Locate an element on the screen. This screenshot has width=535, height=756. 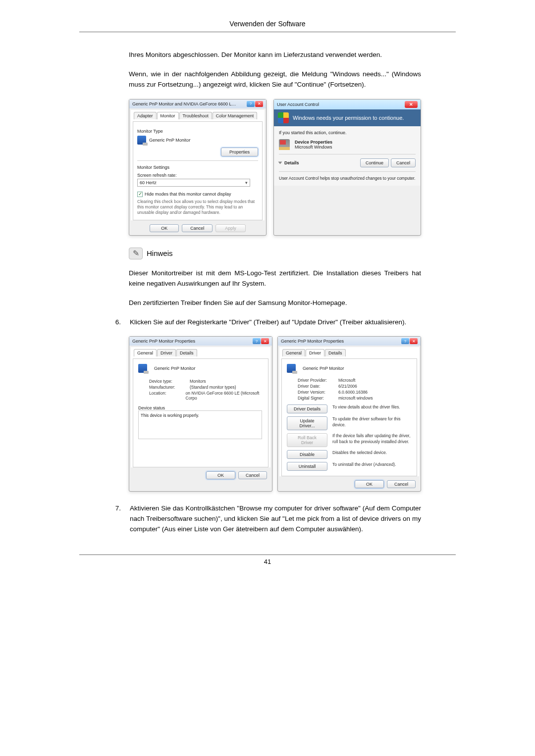
update-driver-button: Update Driver... is located at coordinates (307, 423).